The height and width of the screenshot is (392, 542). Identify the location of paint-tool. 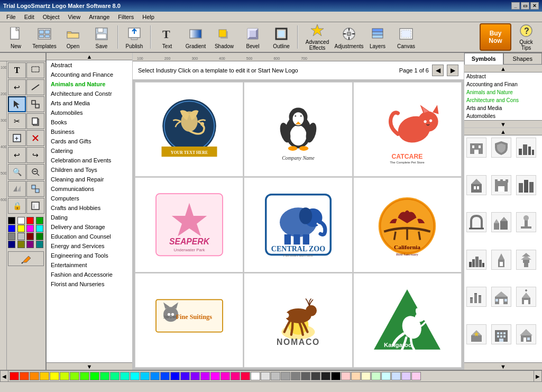
(26, 259).